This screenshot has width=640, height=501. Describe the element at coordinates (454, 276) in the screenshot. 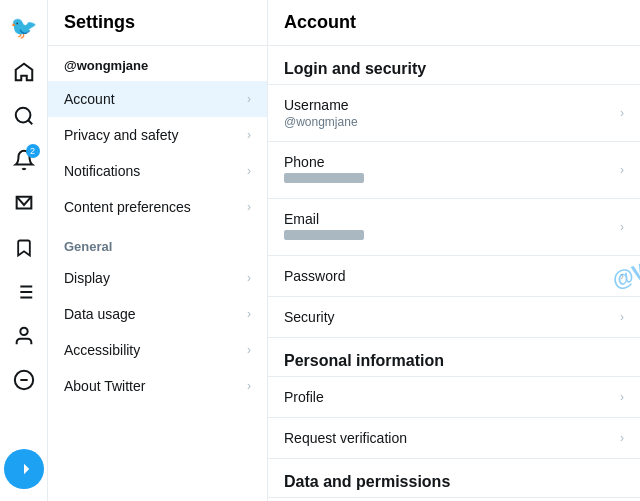

I see `row-password: Password ›` at that location.